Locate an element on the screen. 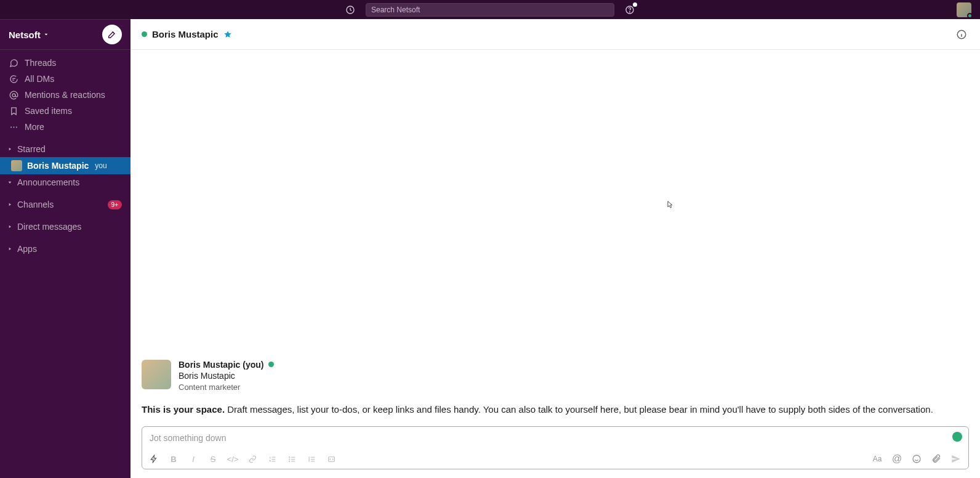  intro-avatar is located at coordinates (156, 375).